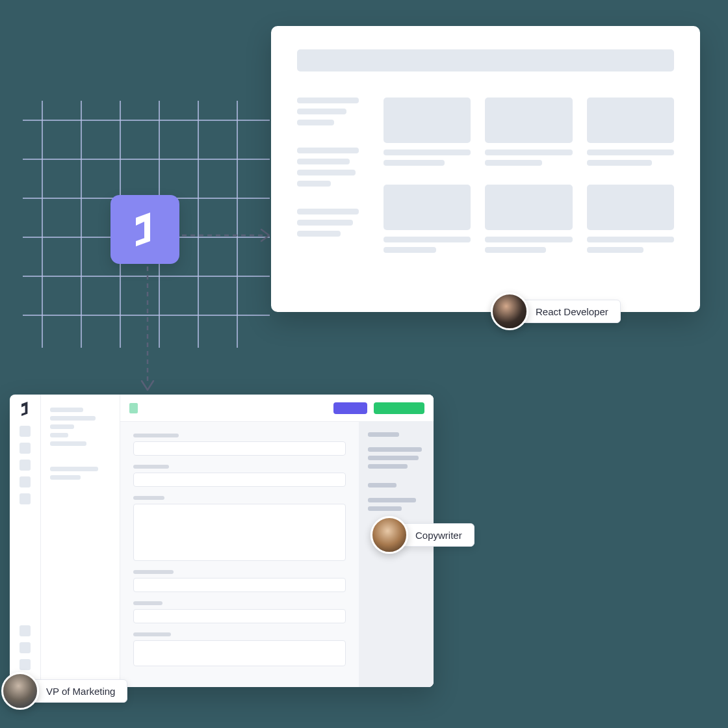  Describe the element at coordinates (25, 541) in the screenshot. I see `icon-rail` at that location.